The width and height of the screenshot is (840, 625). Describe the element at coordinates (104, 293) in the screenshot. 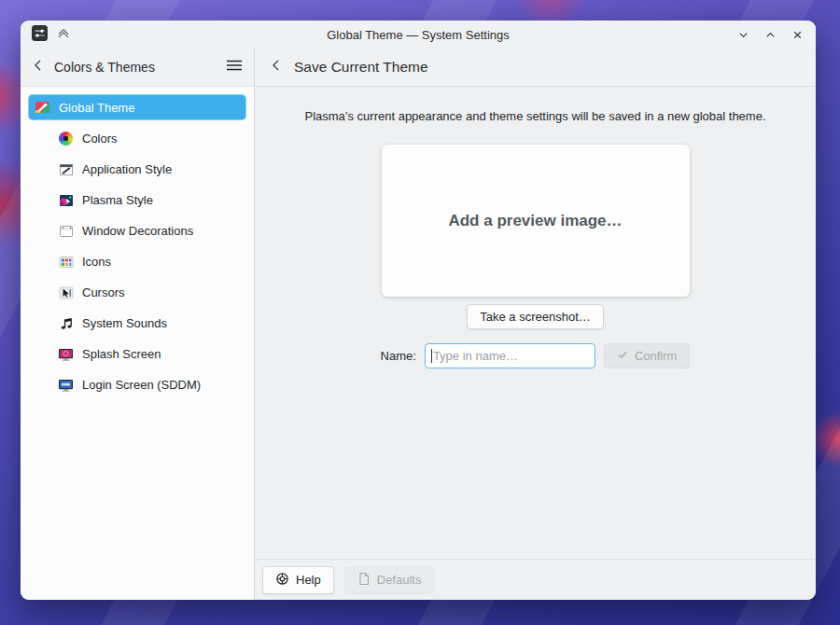

I see `sidebar-item-label: Cursors` at that location.